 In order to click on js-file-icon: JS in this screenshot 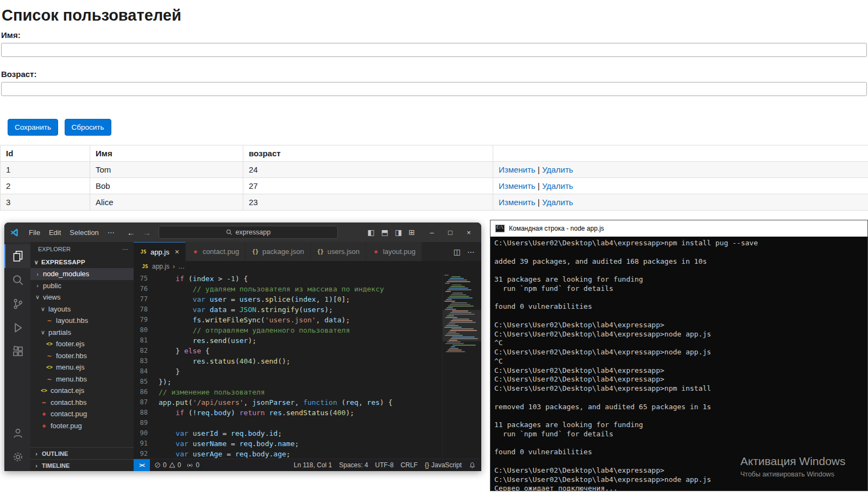, I will do `click(145, 266)`.